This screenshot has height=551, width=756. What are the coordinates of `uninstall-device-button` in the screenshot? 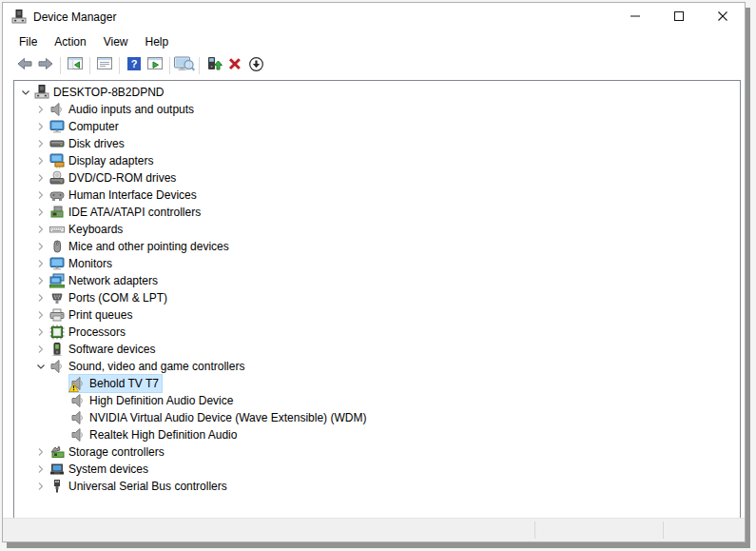 It's located at (235, 66).